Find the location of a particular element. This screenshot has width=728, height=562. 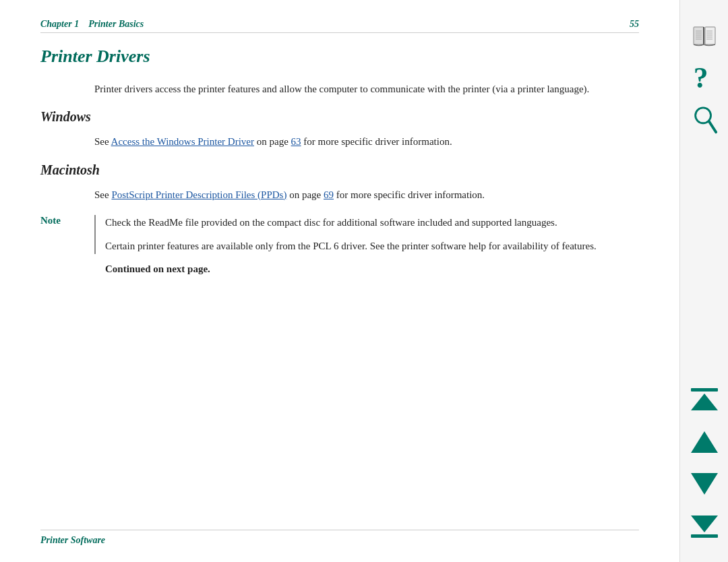

windows-text-before: See is located at coordinates (102, 142).